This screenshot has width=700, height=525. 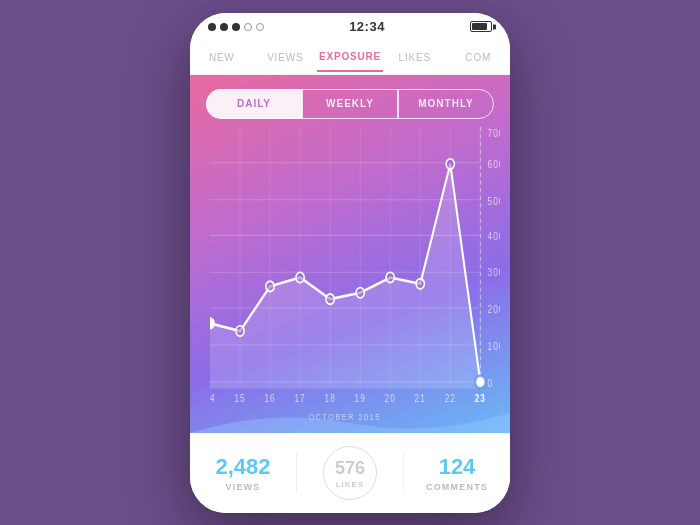 What do you see at coordinates (494, 236) in the screenshot?
I see `svg-text: 400` at bounding box center [494, 236].